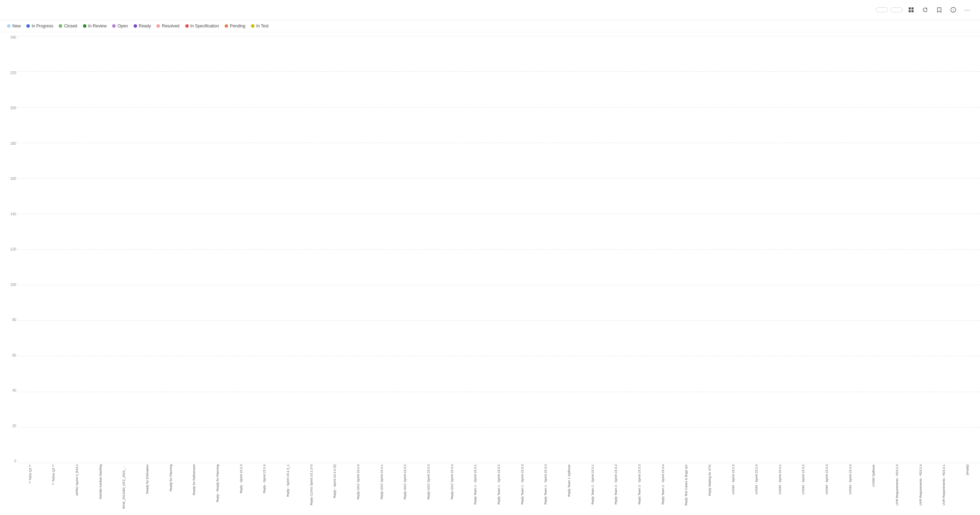 The height and width of the screenshot is (515, 980). Describe the element at coordinates (663, 484) in the screenshot. I see `x-axis-label: Reply Team 2 - Sprint 23.3.4` at that location.